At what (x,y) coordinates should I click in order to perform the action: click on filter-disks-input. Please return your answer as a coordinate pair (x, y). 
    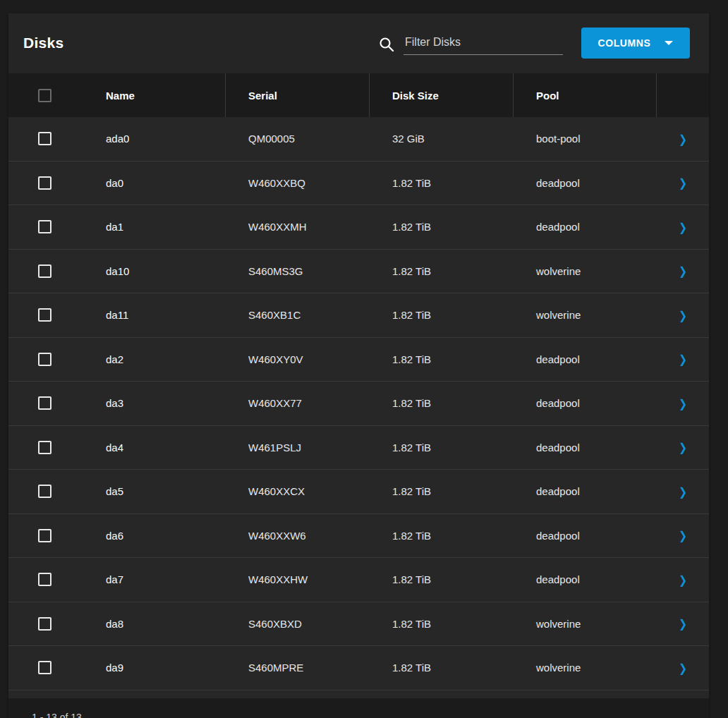
    Looking at the image, I should click on (483, 45).